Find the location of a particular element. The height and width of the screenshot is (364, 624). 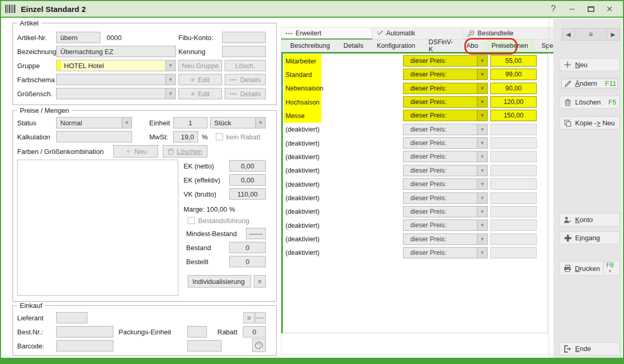

sidebar-button-neu: Neu is located at coordinates (590, 64).